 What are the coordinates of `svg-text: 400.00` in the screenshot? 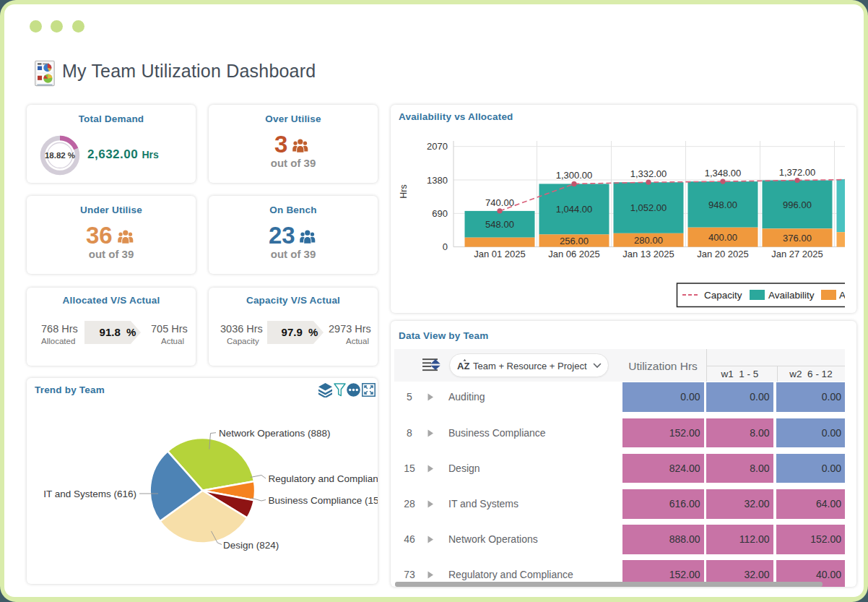 It's located at (723, 237).